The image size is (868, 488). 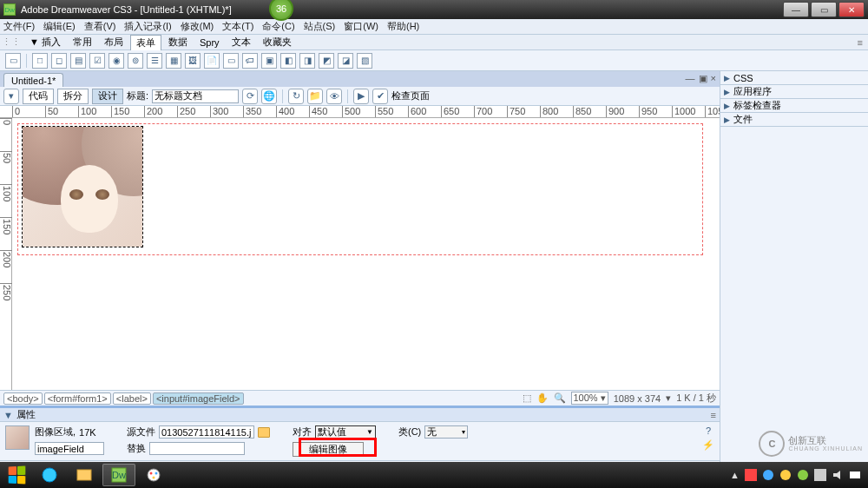 I want to click on start-button, so click(x=16, y=475).